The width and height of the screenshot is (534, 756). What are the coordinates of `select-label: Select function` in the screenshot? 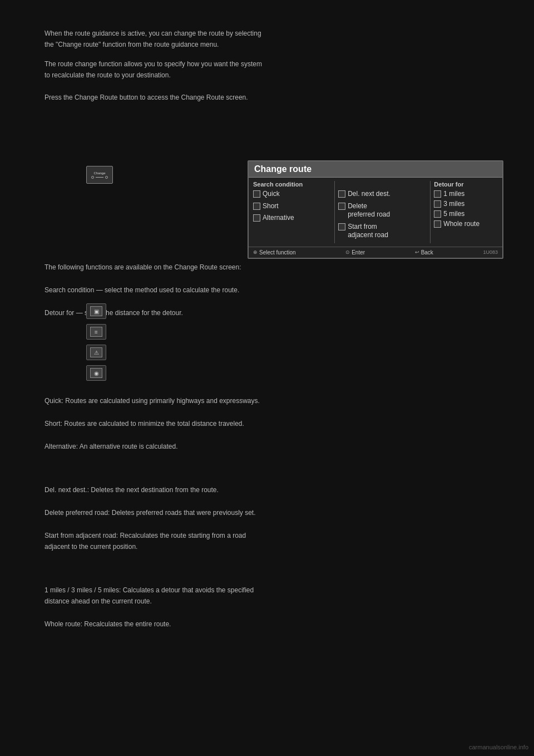 It's located at (278, 253).